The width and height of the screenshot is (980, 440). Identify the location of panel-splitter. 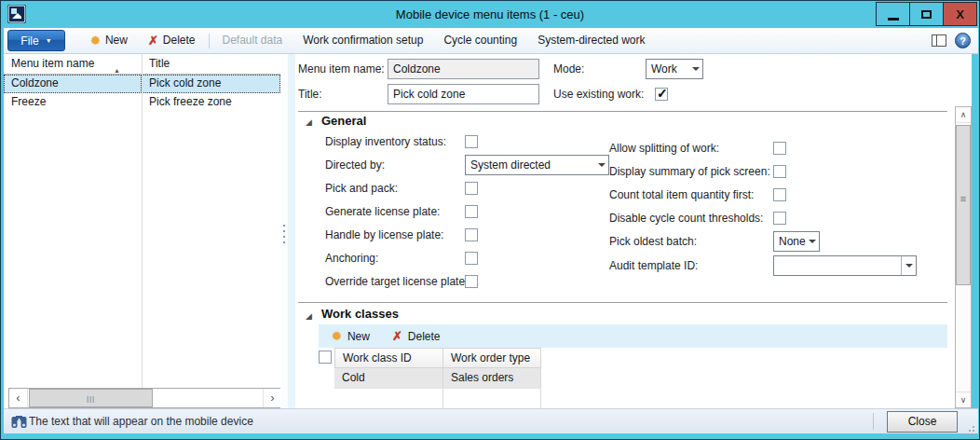
(284, 231).